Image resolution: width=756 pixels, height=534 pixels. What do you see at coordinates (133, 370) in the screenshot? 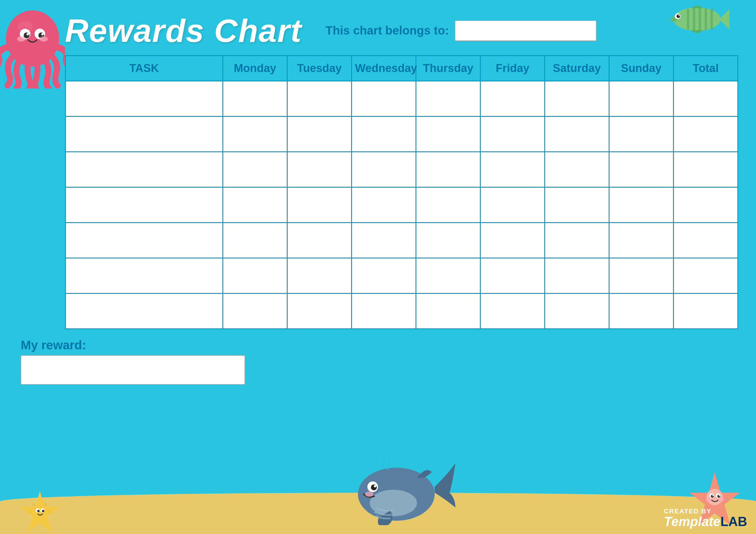
I see `reward-input` at bounding box center [133, 370].